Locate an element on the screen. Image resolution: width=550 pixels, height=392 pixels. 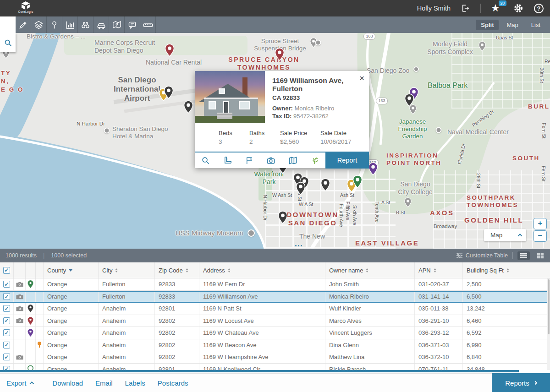
drop-pin-tool-button is located at coordinates (55, 25).